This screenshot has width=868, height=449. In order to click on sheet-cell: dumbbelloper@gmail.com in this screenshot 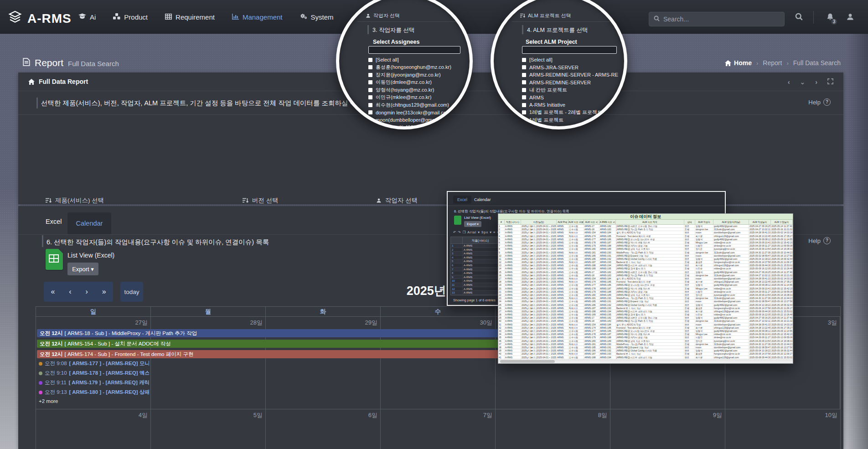, I will do `click(731, 279)`.